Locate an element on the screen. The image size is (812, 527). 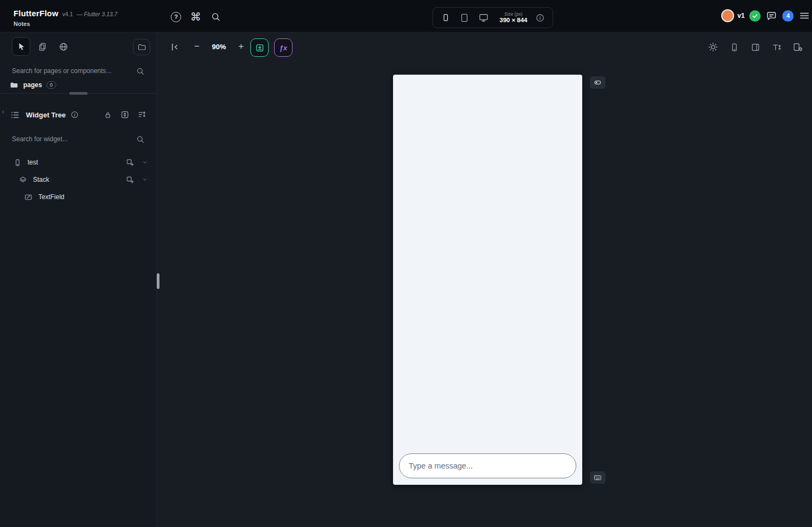
widget-search-input is located at coordinates (74, 139).